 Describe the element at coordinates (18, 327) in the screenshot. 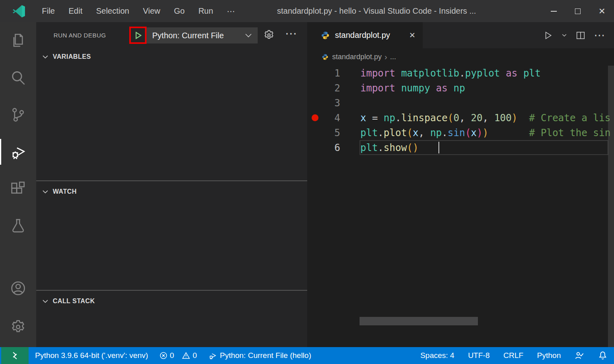

I see `settings-button` at that location.